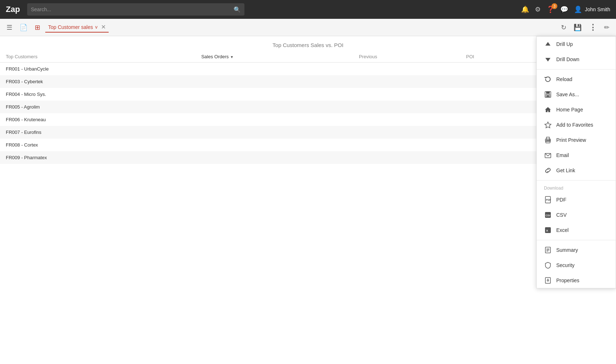 This screenshot has width=616, height=364. What do you see at coordinates (308, 107) in the screenshot?
I see `table-row: FR005 - Agrolim` at bounding box center [308, 107].